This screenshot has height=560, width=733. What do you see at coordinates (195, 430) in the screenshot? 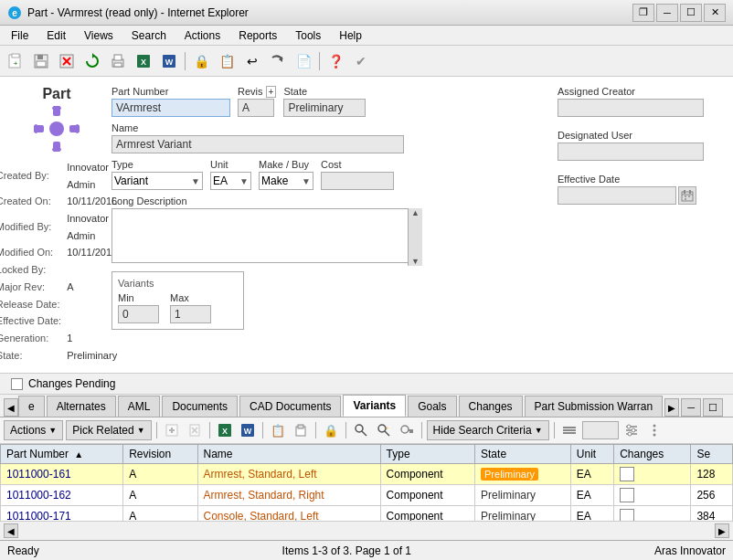
I see `delete-row-button` at bounding box center [195, 430].